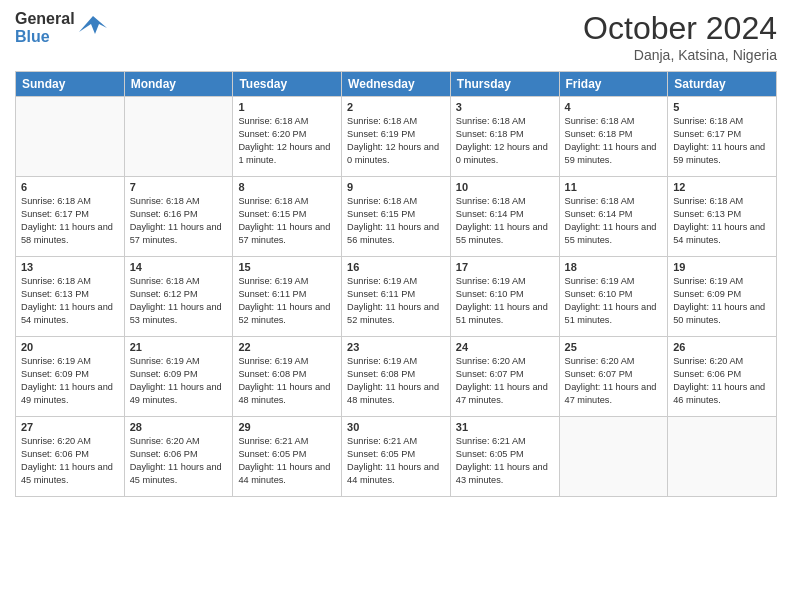 Image resolution: width=792 pixels, height=612 pixels. I want to click on calendar-week-1: 1Sunrise: 6:18 AM Sunset: 6:20 PM Daylig…, so click(396, 137).